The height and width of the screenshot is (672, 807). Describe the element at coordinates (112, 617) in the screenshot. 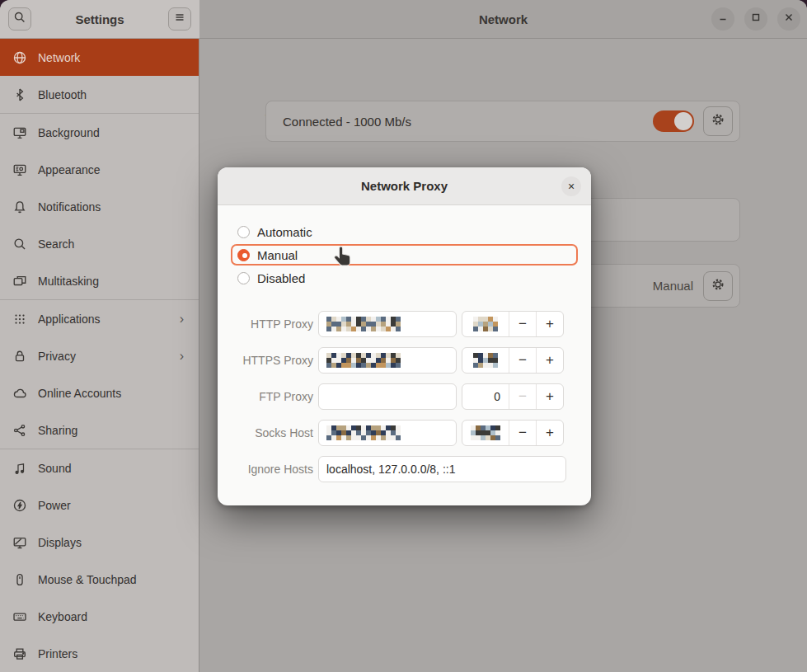

I see `sidebar-item-label: Keyboard` at that location.